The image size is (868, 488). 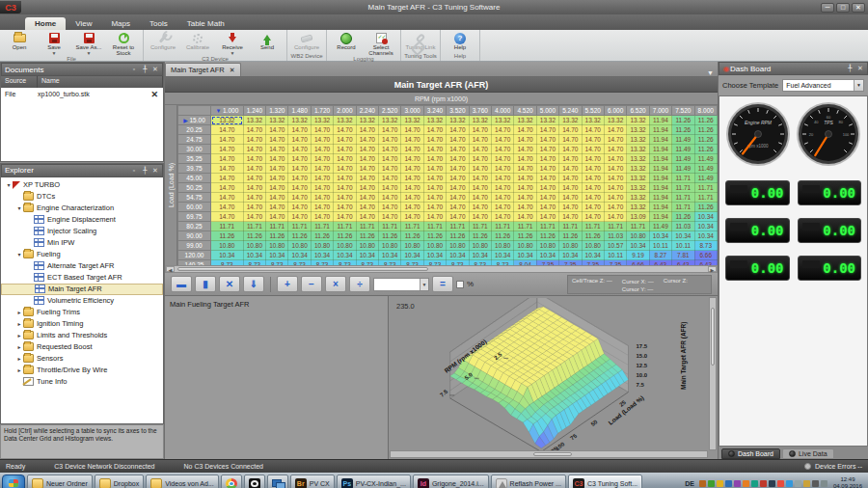 What do you see at coordinates (278, 111) in the screenshot?
I see `column-header: 1.320` at bounding box center [278, 111].